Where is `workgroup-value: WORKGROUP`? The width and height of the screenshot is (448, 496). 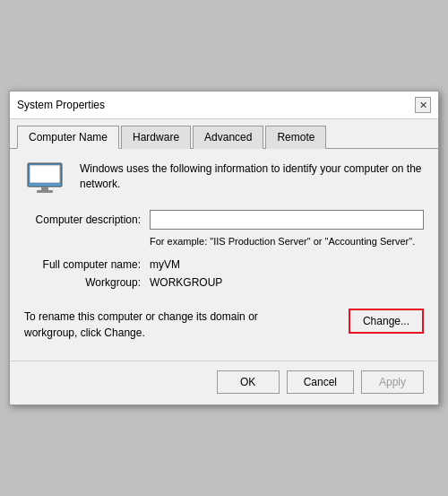 workgroup-value: WORKGROUP is located at coordinates (186, 283).